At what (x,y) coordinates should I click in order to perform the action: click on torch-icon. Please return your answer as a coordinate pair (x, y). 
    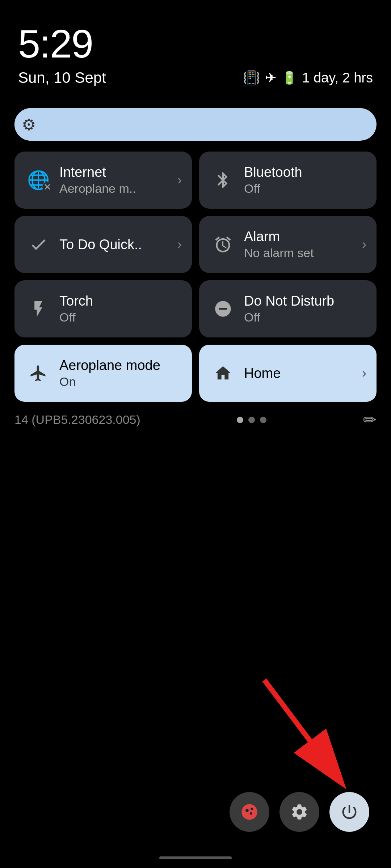
    Looking at the image, I should click on (38, 309).